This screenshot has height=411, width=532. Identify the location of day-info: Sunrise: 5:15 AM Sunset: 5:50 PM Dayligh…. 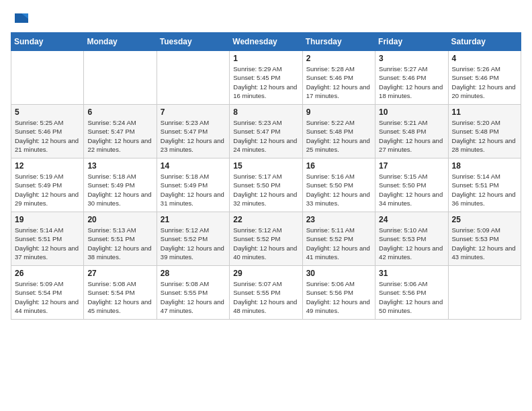
(411, 189).